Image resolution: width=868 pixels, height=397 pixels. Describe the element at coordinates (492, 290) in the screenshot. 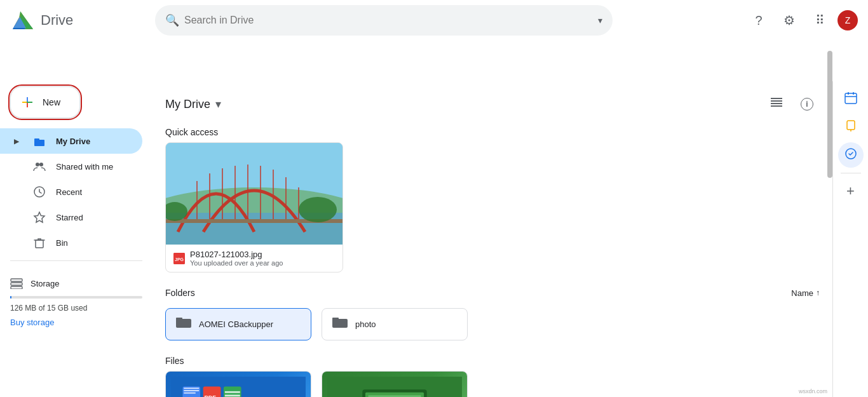

I see `folders-header: Folders Name ↑` at that location.